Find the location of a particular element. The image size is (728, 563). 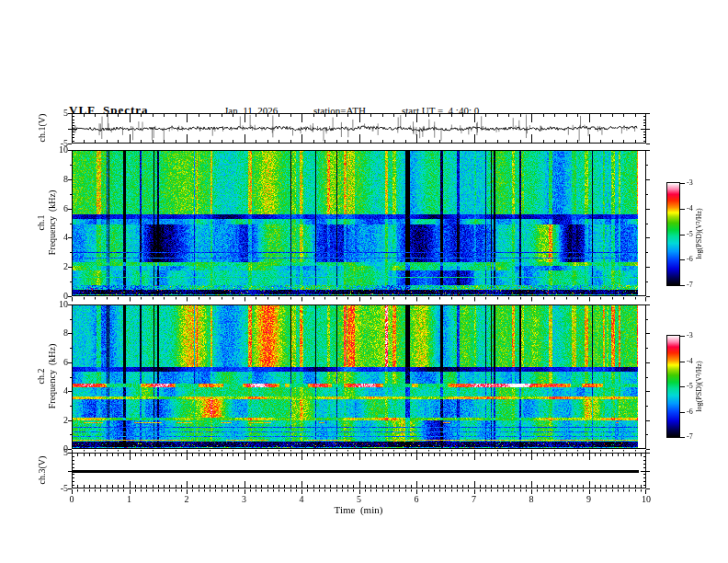

x-tick-label: 3 is located at coordinates (245, 500).